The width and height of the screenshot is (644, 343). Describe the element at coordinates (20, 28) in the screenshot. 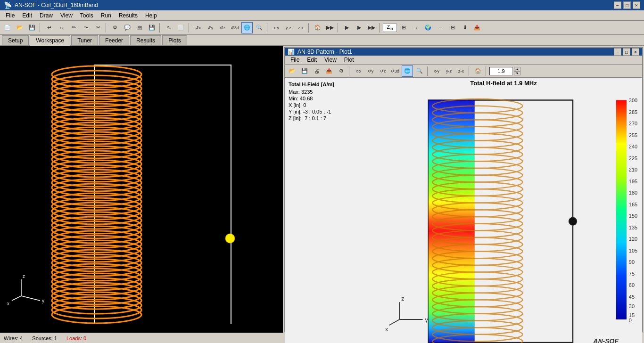

I see `open-button: 📂` at that location.